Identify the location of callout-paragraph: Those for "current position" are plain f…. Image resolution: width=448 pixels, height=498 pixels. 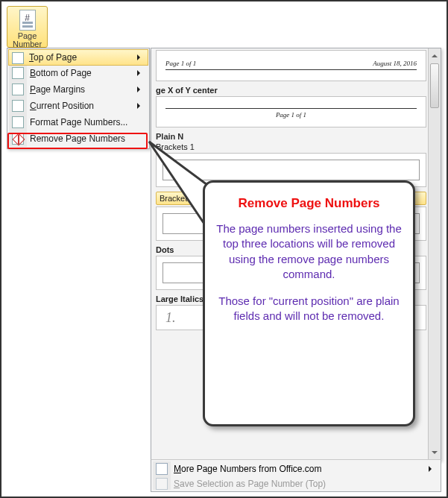
(309, 309).